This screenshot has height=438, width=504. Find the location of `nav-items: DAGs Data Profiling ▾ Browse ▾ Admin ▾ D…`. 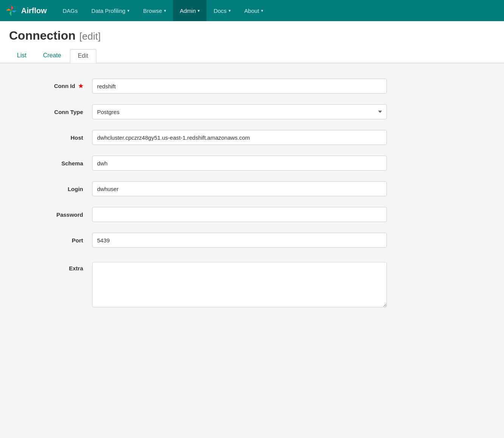

nav-items: DAGs Data Profiling ▾ Browse ▾ Admin ▾ D… is located at coordinates (278, 11).